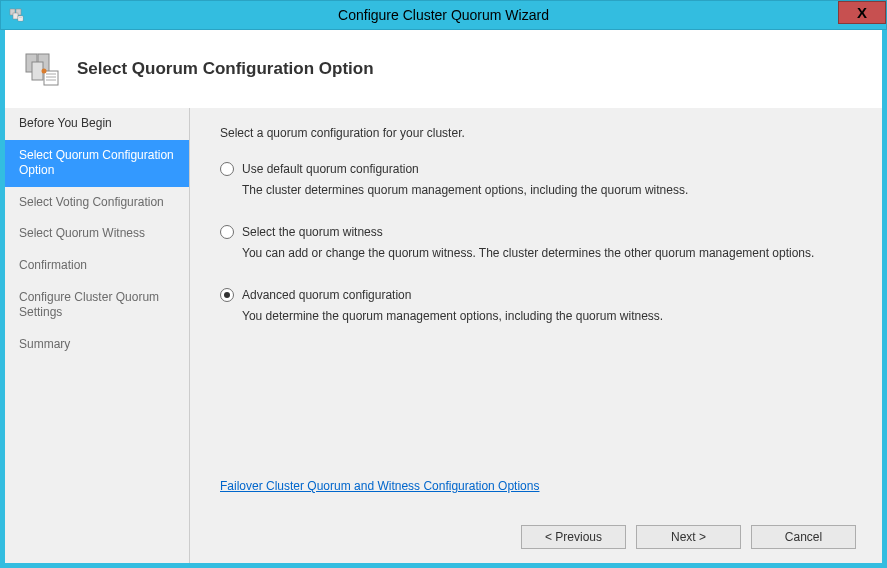 This screenshot has width=887, height=568. I want to click on option-advanced-row: Advanced quorum configuration, so click(538, 295).